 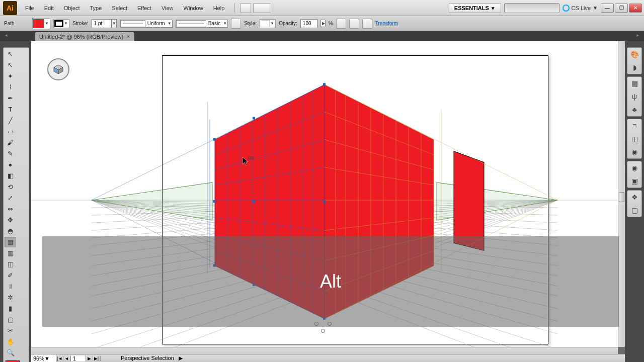 What do you see at coordinates (341, 24) in the screenshot?
I see `recolor-icon` at bounding box center [341, 24].